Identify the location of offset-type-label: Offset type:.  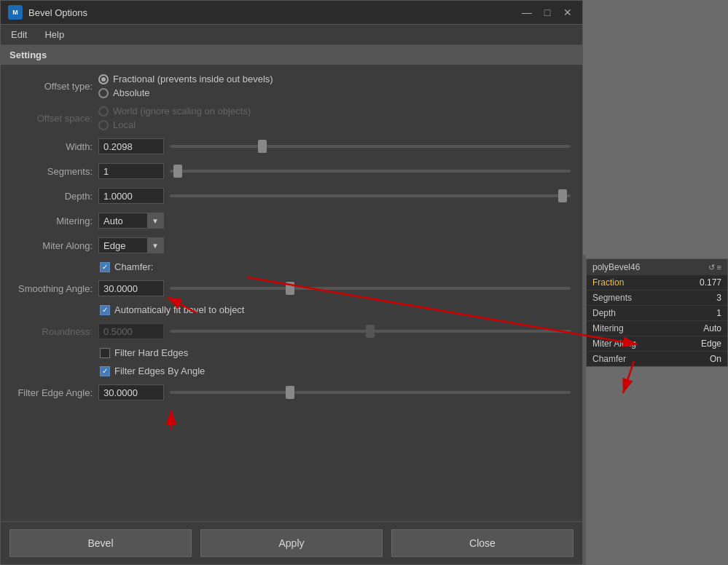
(52, 86).